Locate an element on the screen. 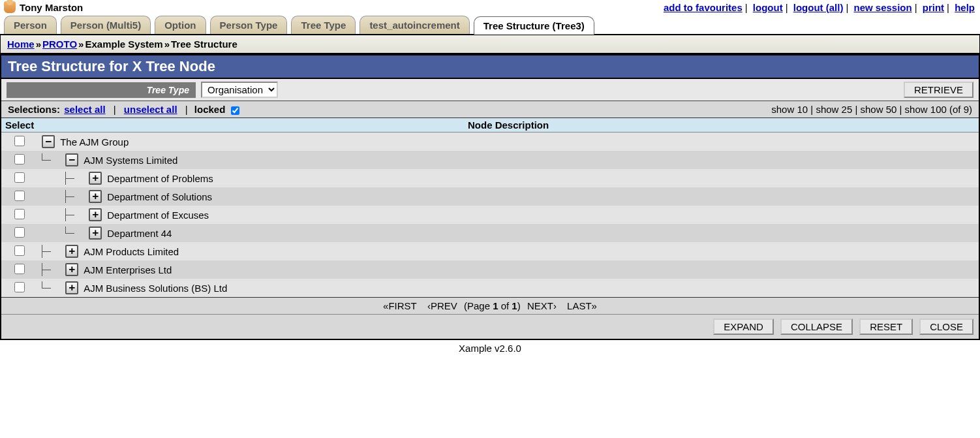  reset-button: RESET is located at coordinates (886, 326).